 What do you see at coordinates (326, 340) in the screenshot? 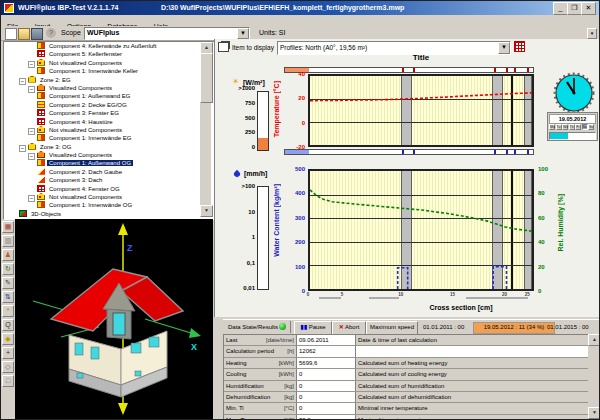
I see `row-value: 09.06.2011 13:29:10` at bounding box center [326, 340].